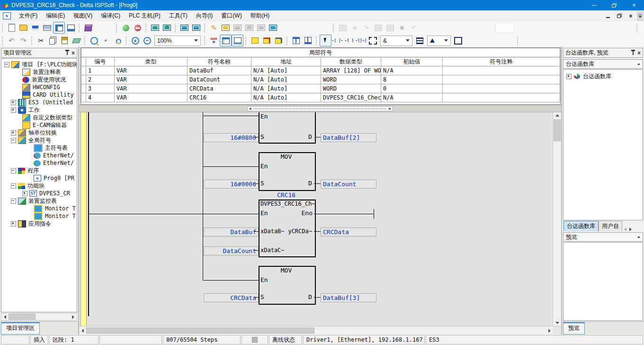 This screenshot has height=345, width=644. What do you see at coordinates (214, 41) in the screenshot?
I see `address-toggle-button: ADDR⇄` at bounding box center [214, 41].